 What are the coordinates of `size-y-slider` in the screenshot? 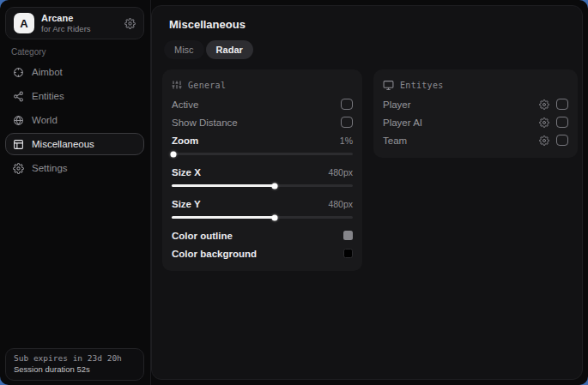 It's located at (263, 218).